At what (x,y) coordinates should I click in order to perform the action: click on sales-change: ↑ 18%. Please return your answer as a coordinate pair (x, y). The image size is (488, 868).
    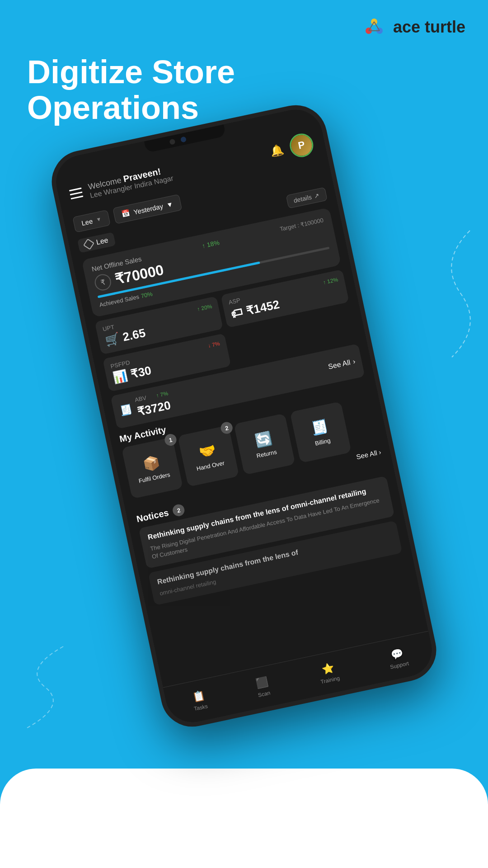
    Looking at the image, I should click on (211, 244).